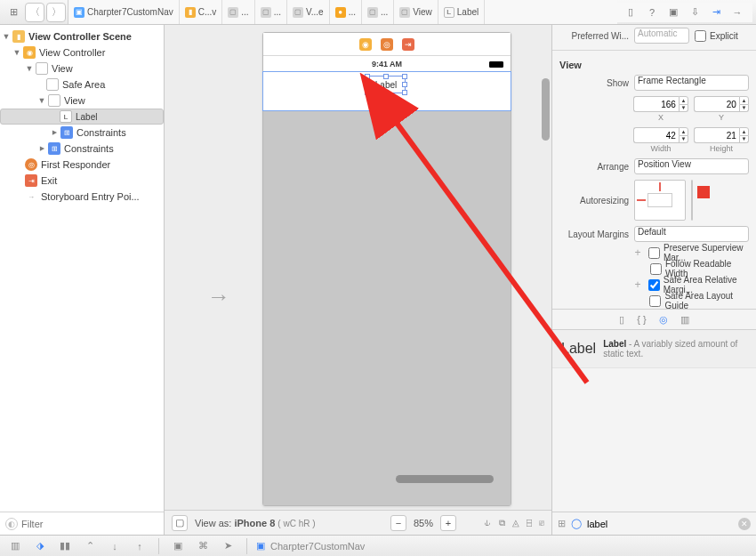 The height and width of the screenshot is (556, 756). Describe the element at coordinates (398, 523) in the screenshot. I see `zoom-out-button: −` at that location.